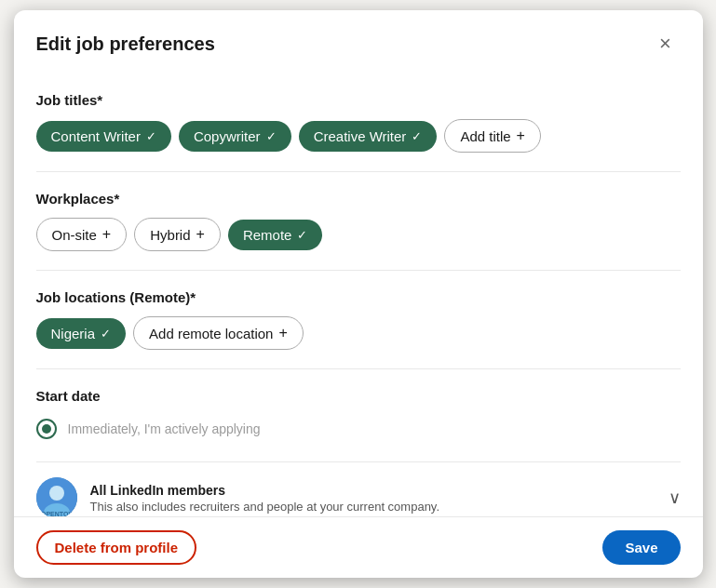 The image size is (716, 588). What do you see at coordinates (268, 234) in the screenshot?
I see `tag-remote-label: Remote` at bounding box center [268, 234].